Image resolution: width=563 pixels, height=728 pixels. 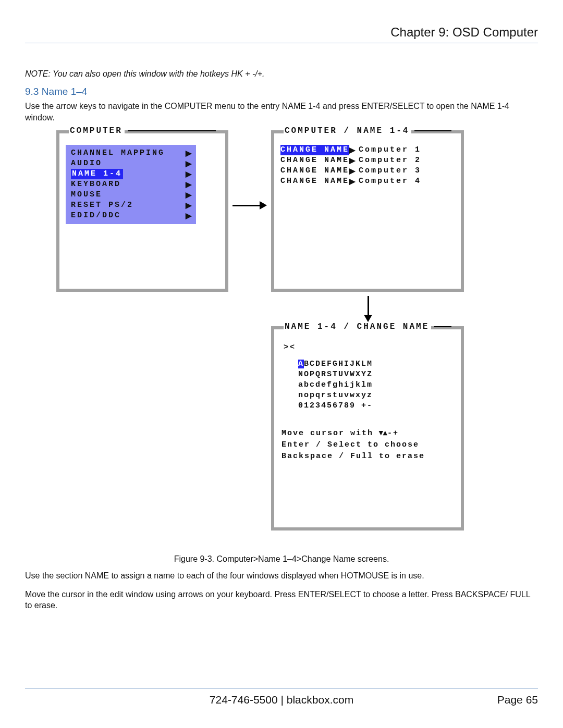 What do you see at coordinates (97, 131) in the screenshot?
I see `osd1-title: COMPUTER` at bounding box center [97, 131].